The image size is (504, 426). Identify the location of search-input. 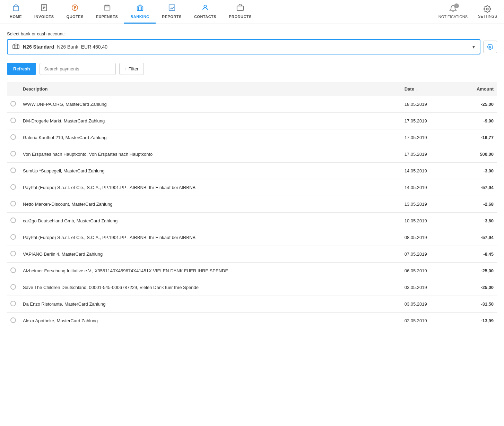
(78, 69).